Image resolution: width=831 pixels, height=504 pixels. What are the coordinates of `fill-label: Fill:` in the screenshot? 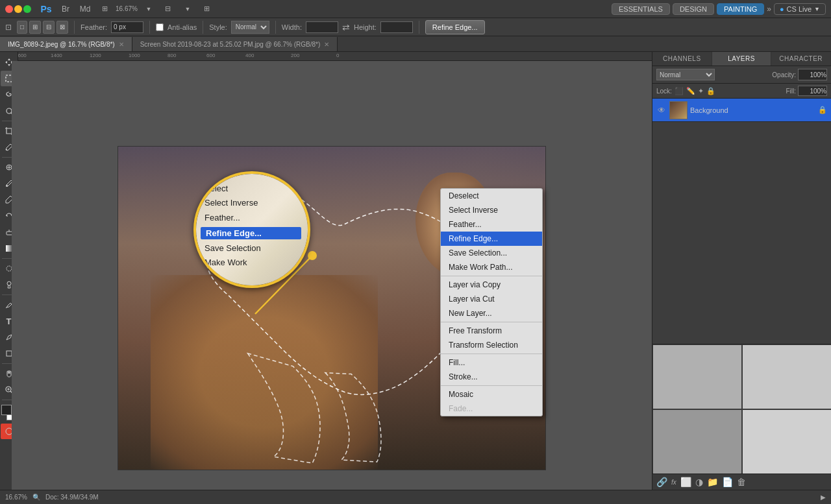 It's located at (791, 91).